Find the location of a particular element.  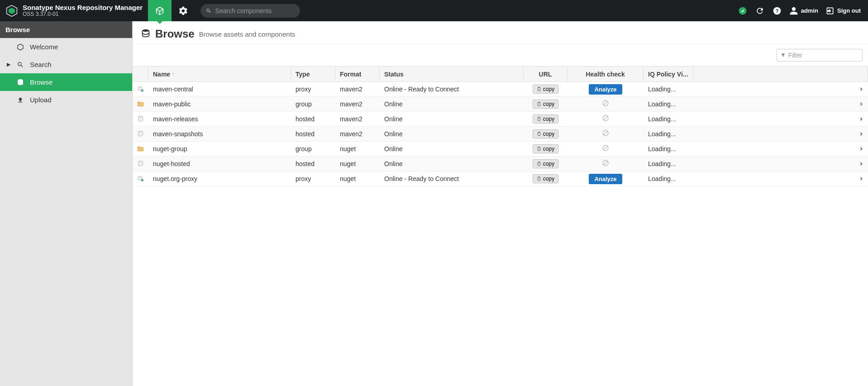

product-name: Sonatype Nexus Repository Manager is located at coordinates (82, 8).